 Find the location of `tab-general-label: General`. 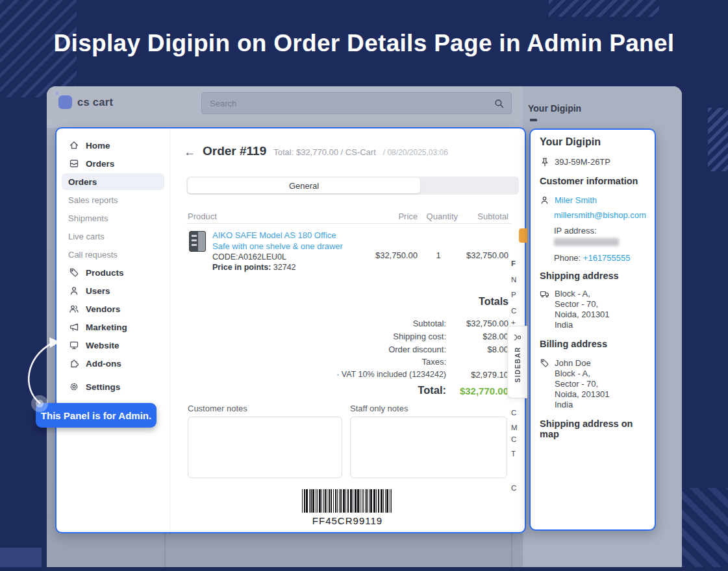

tab-general-label: General is located at coordinates (304, 186).